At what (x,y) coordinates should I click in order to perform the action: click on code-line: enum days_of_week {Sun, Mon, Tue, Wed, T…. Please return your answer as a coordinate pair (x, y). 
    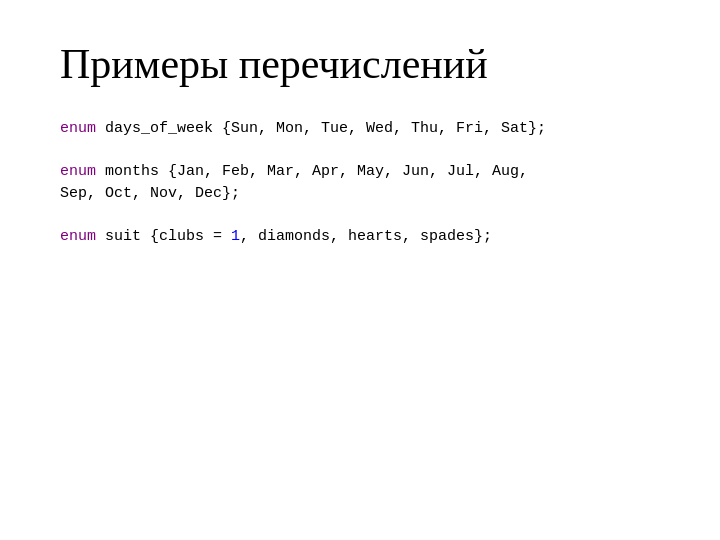
    Looking at the image, I should click on (360, 130).